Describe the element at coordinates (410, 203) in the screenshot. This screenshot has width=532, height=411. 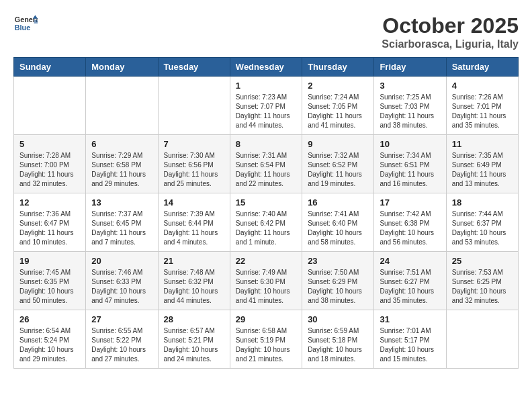
I see `day-number: 17` at that location.